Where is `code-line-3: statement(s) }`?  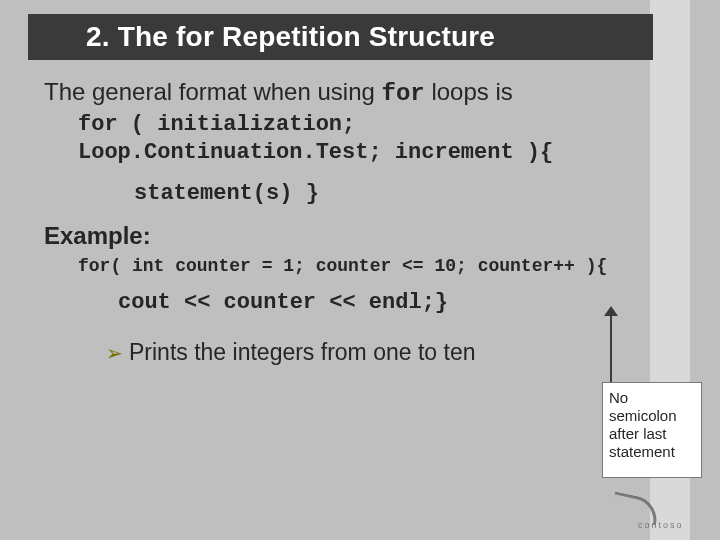
code-line-3: statement(s) } is located at coordinates (399, 194).